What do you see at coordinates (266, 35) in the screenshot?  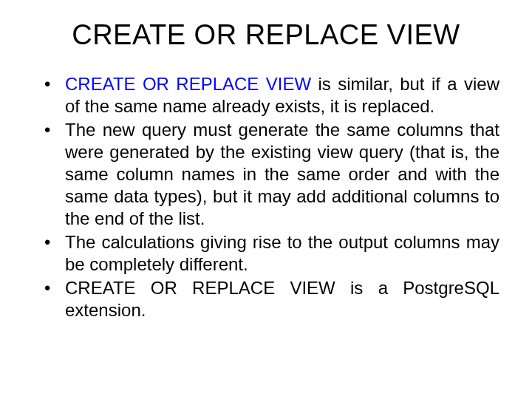 I see `slide-title: CREATE OR REPLACE VIEW` at bounding box center [266, 35].